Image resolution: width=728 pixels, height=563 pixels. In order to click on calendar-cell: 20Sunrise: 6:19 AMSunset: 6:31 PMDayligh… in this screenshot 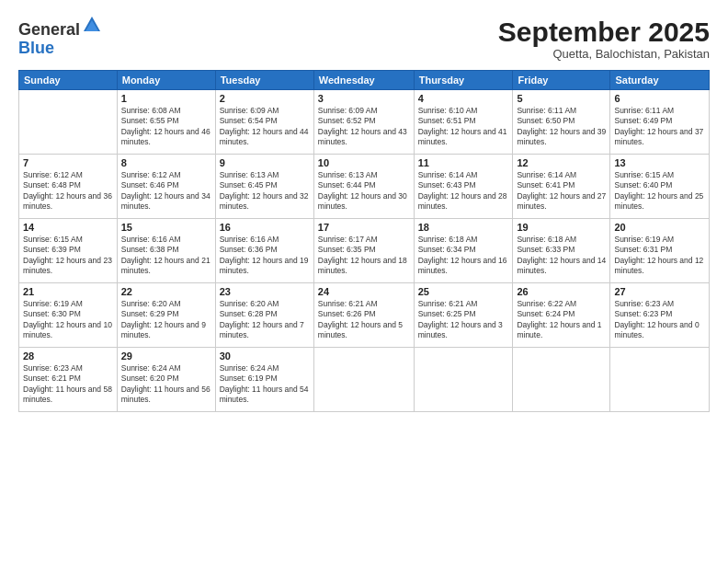, I will do `click(660, 251)`.